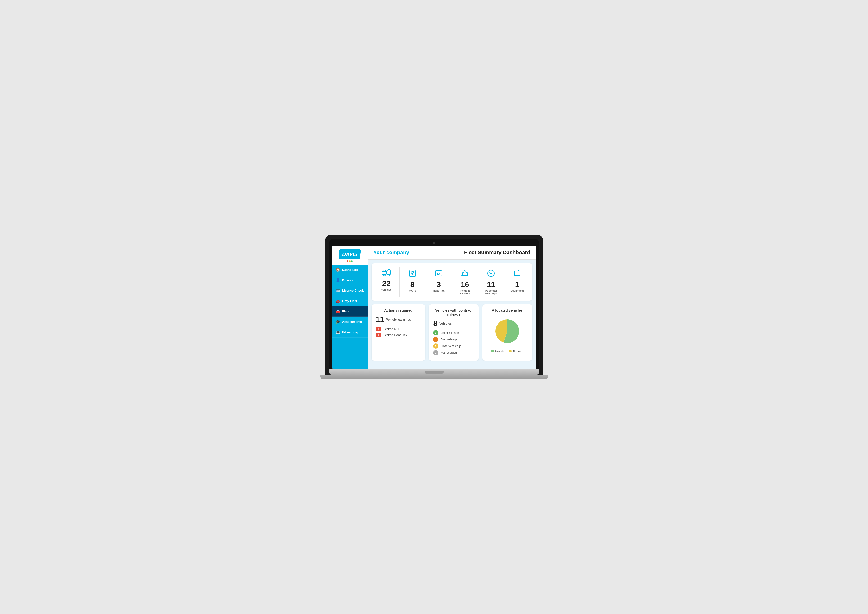  Describe the element at coordinates (517, 284) in the screenshot. I see `equipment-count: 1` at that location.